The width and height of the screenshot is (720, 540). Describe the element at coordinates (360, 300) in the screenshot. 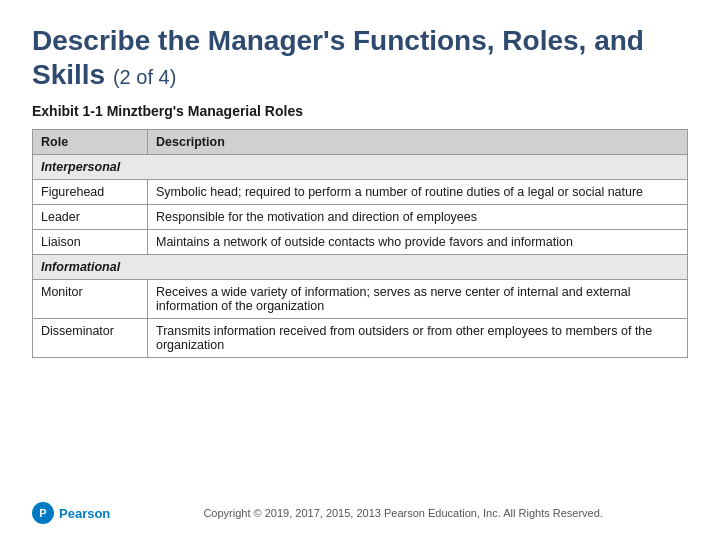

I see `table-row: MonitorReceives a wide variety of inform…` at that location.